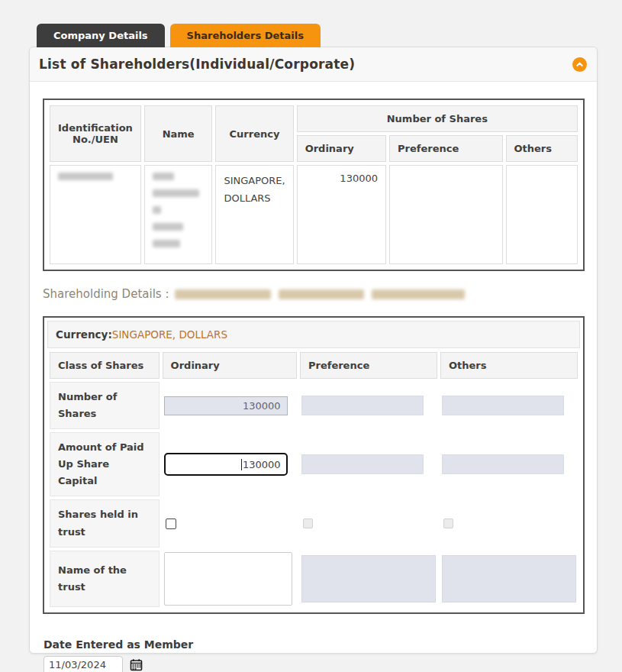  Describe the element at coordinates (314, 334) in the screenshot. I see `currency-row: Currency:SINGAPORE, DOLLARS` at that location.